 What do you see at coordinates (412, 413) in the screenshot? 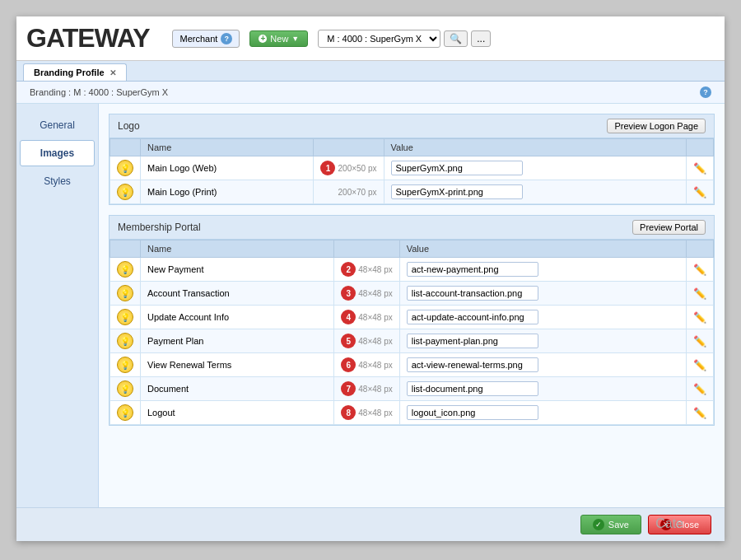
I see `table-row: 💡Logout8 48×48 px✏️` at bounding box center [412, 413].